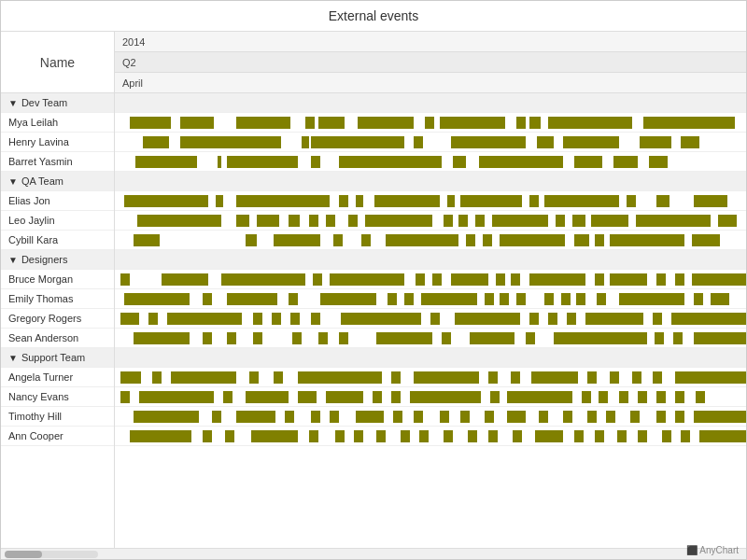 The image size is (747, 560). Describe the element at coordinates (58, 181) in the screenshot. I see `group-label: ▼QA Team` at that location.